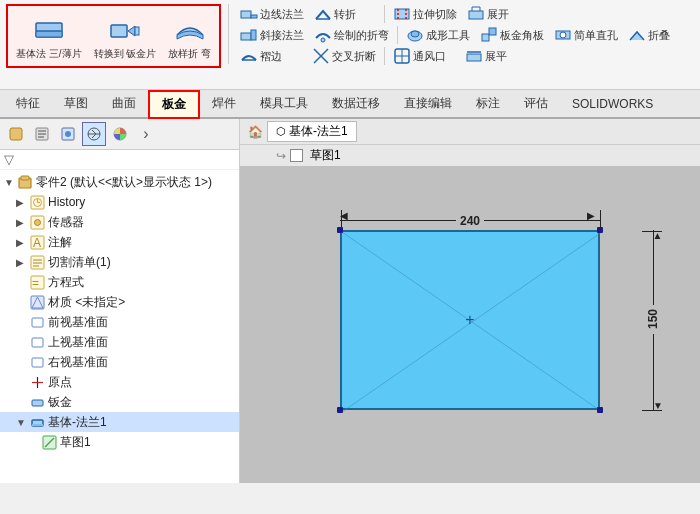 This screenshot has width=700, height=514. What do you see at coordinates (66, 282) in the screenshot?
I see `tree-equations-label: 方程式` at bounding box center [66, 282].